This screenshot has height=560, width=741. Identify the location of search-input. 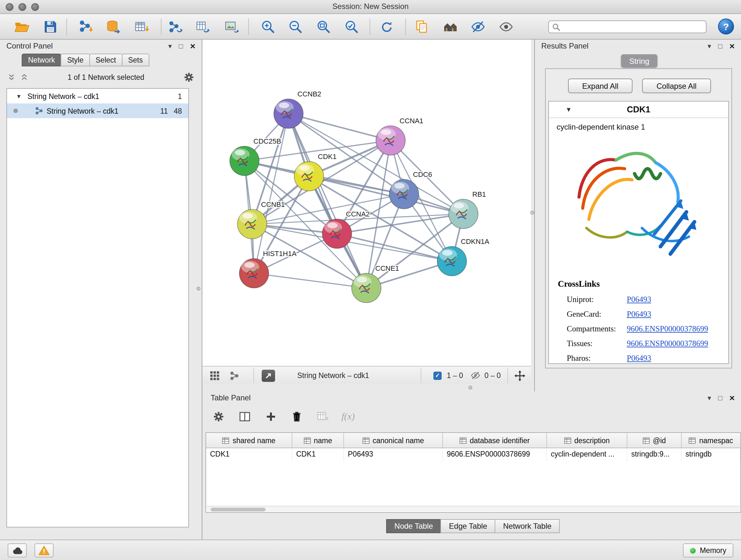
(633, 27).